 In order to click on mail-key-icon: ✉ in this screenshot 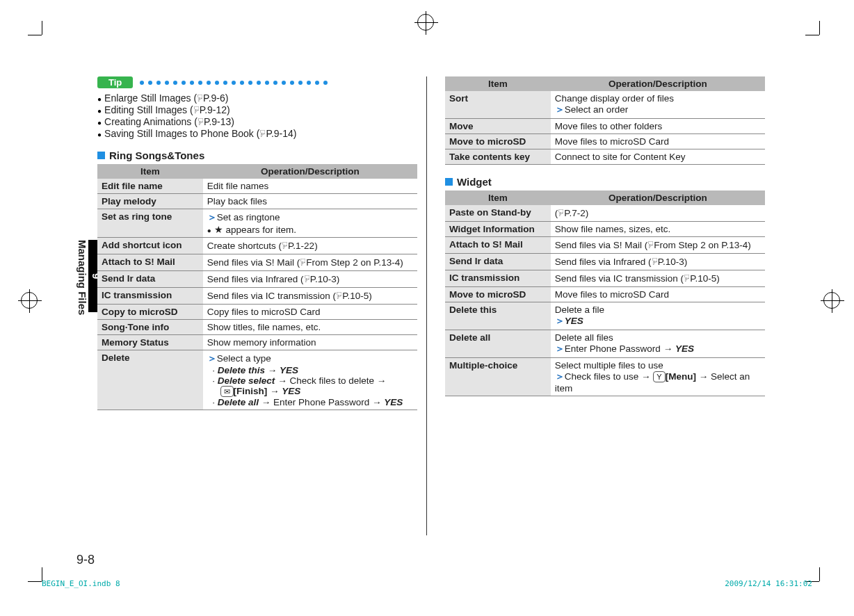, I will do `click(227, 391)`.